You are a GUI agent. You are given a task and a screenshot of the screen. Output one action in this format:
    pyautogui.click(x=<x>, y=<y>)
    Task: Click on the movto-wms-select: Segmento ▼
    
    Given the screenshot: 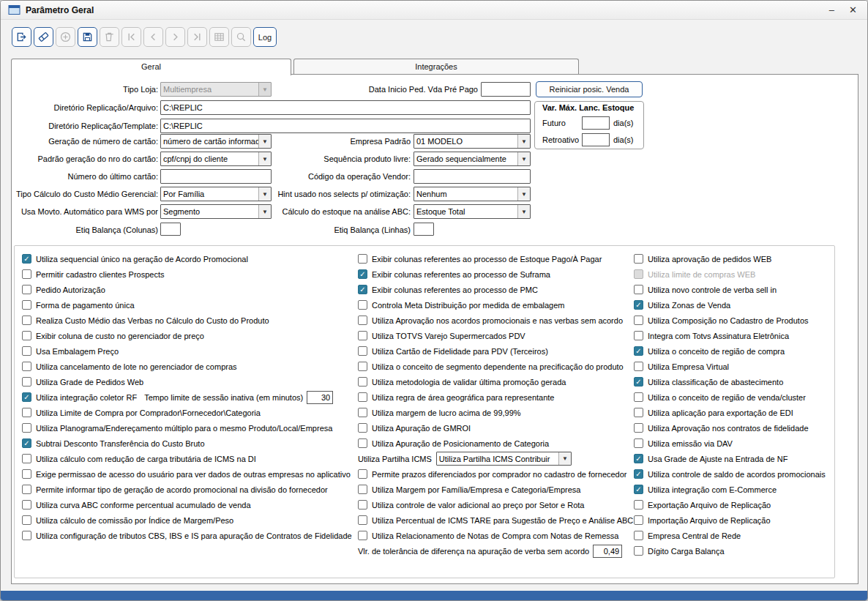 What is the action you would take?
    pyautogui.click(x=216, y=212)
    